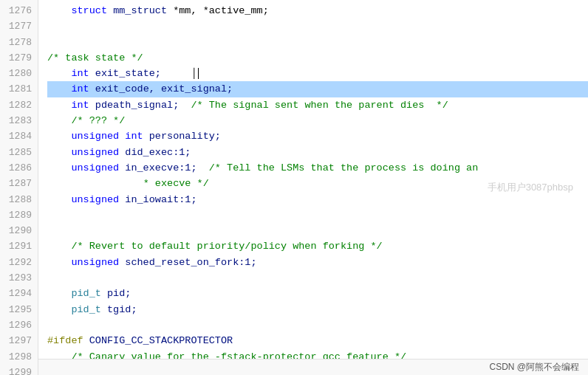  What do you see at coordinates (318, 58) in the screenshot?
I see `code-line: /* task state */` at bounding box center [318, 58].